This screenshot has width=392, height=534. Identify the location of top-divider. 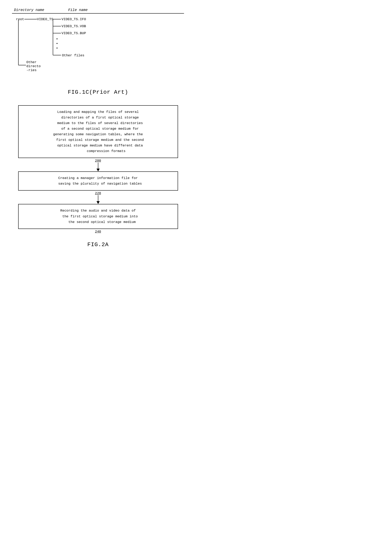
(98, 13).